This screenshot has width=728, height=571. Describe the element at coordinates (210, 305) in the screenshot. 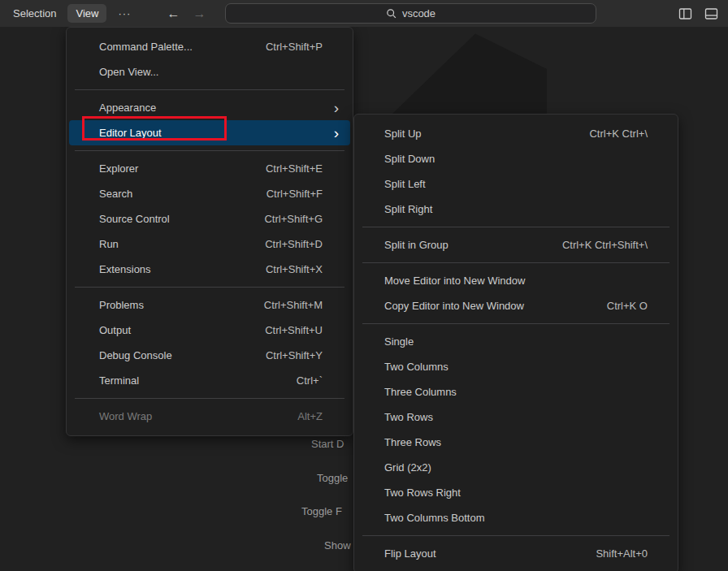

I see `menu-item-problems: ProblemsCtrl+Shift+M` at that location.